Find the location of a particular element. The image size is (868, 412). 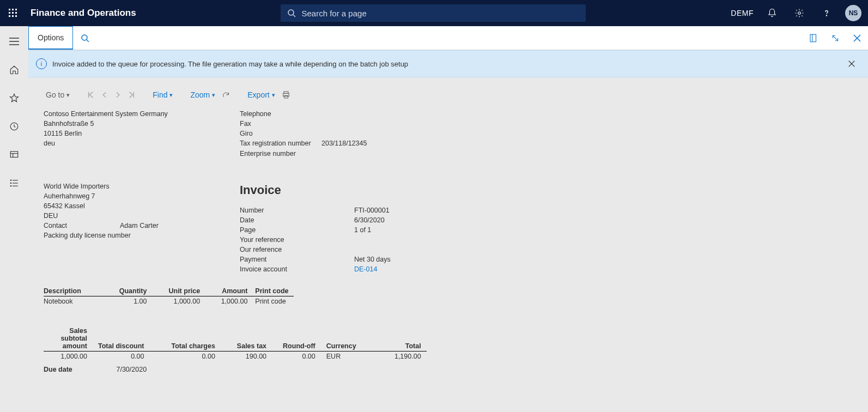

nav-expand-button is located at coordinates (14, 41).